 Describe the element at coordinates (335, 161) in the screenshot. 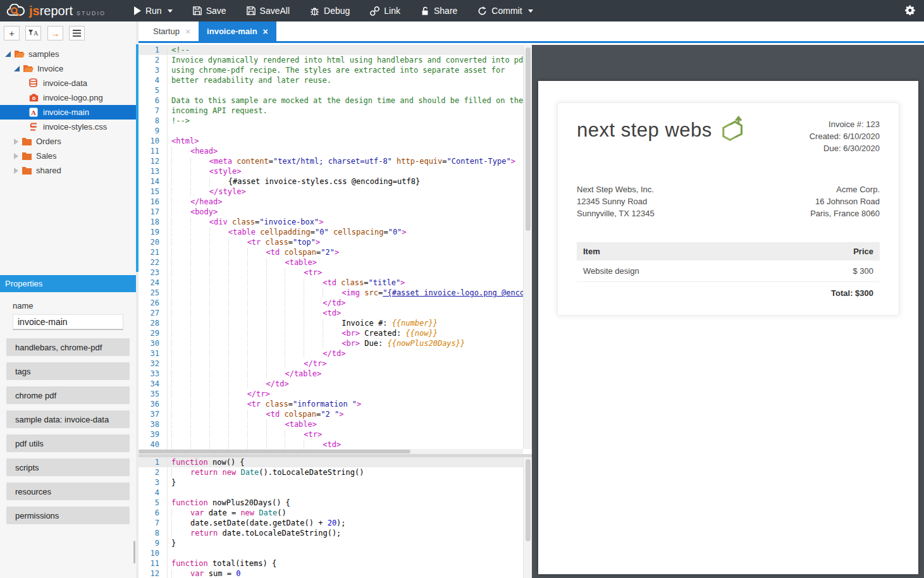

I see `code-line: 12 <meta content="text/html; charset=utf…` at that location.